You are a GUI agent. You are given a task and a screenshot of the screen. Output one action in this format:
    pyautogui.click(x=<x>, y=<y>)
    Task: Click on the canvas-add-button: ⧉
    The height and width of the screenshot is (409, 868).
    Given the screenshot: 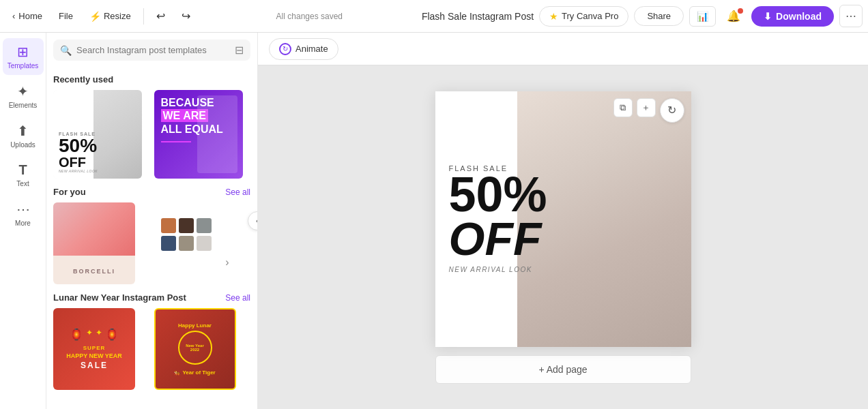 What is the action you would take?
    pyautogui.click(x=623, y=108)
    